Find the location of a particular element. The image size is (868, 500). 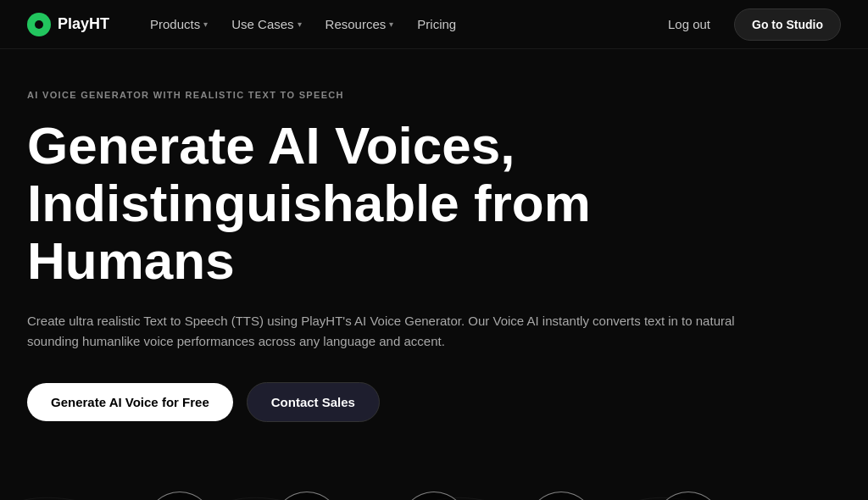

nav-label-products: Products is located at coordinates (175, 24).